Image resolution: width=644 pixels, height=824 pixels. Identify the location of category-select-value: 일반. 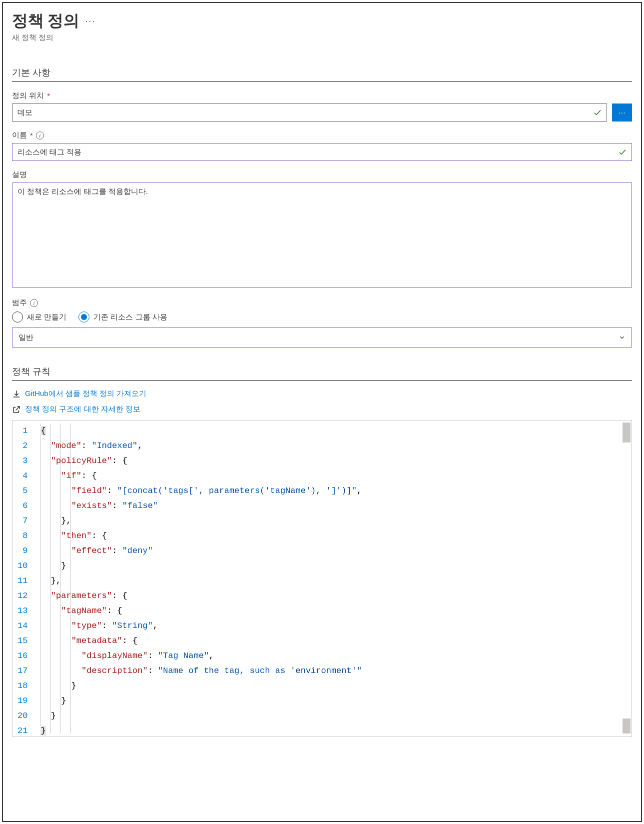
(26, 338).